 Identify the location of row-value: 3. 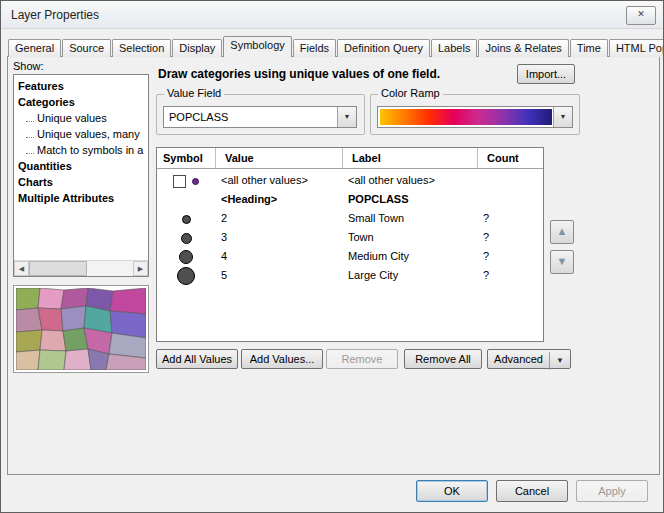
(281, 238).